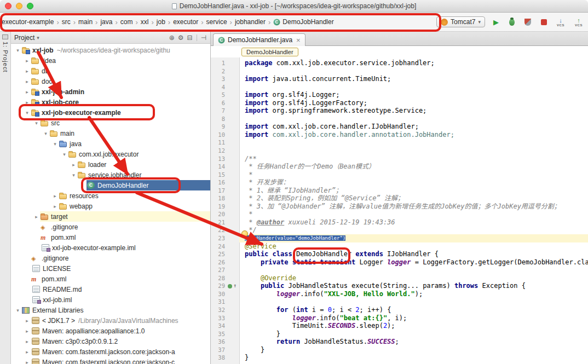 The height and width of the screenshot is (364, 588). Describe the element at coordinates (400, 151) in the screenshot. I see `code-line-12: 12` at that location.